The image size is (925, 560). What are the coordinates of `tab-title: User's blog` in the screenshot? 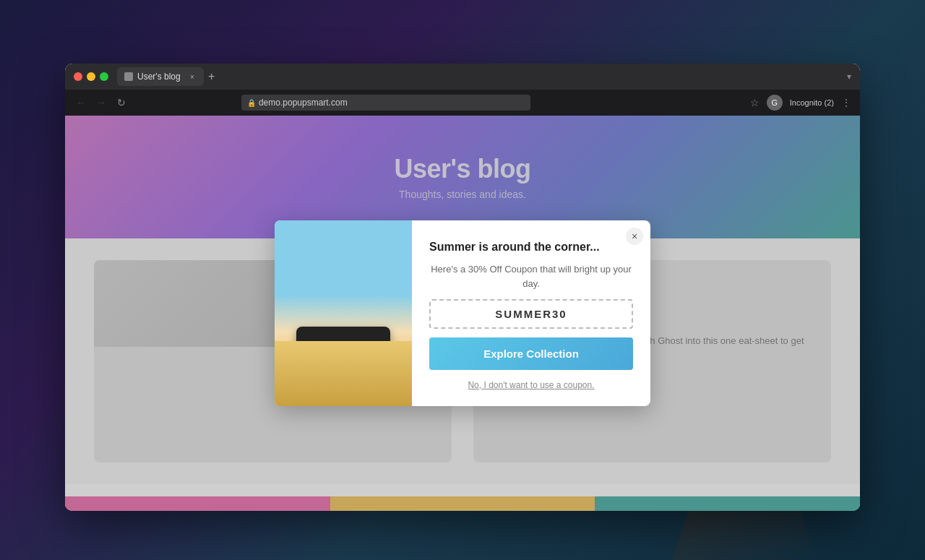 It's located at (160, 77).